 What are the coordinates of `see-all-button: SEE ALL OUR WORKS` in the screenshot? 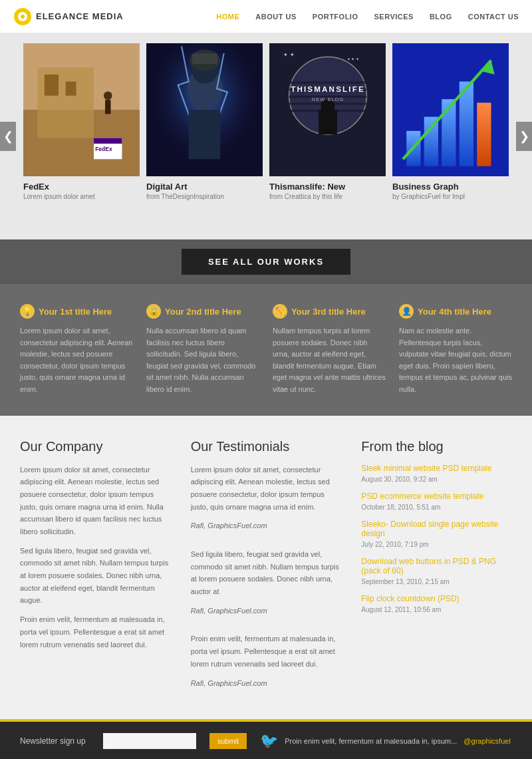 It's located at (266, 262).